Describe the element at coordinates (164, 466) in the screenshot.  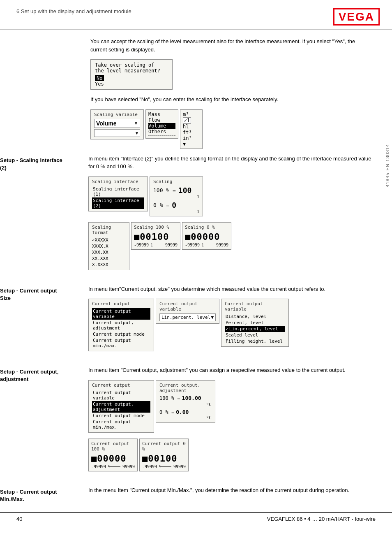
I see `curr-out-0-slider: -99999 1 99999` at that location.